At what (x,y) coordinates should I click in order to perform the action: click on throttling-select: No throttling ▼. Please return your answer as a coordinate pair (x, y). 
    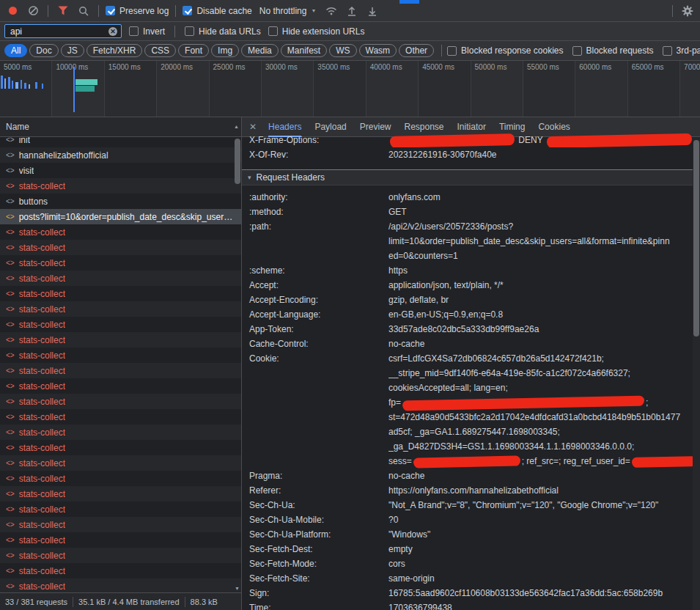
    Looking at the image, I should click on (288, 11).